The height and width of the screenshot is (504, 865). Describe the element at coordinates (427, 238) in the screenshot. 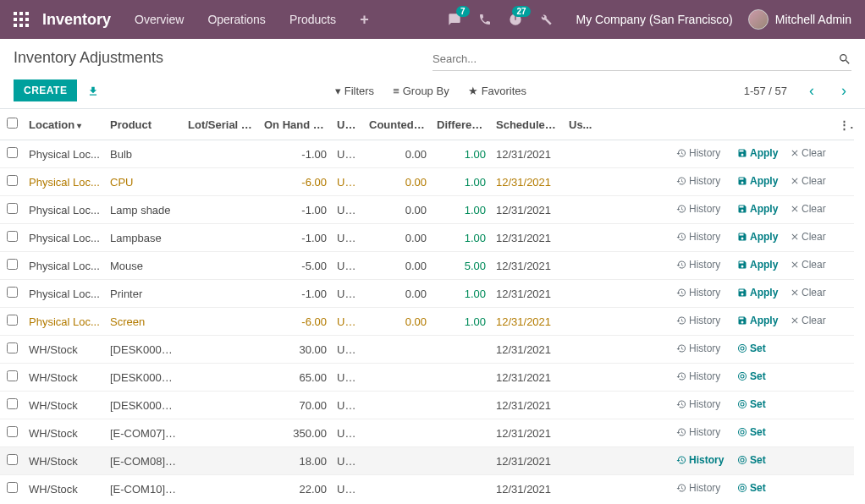

I see `table-row: Physical Loc... Lampbase -1.00 Uni... 0.…` at that location.